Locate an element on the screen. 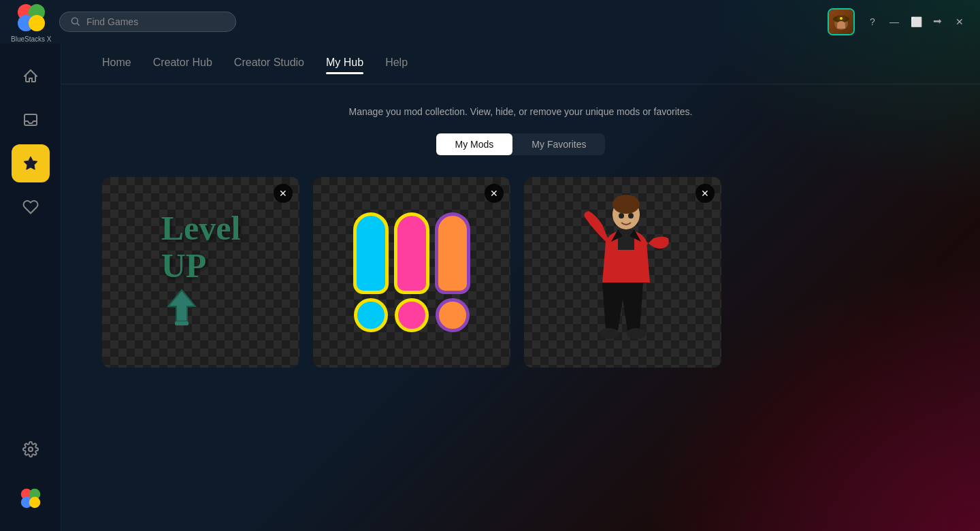 Image resolution: width=980 pixels, height=531 pixels. card-3-background is located at coordinates (623, 272).